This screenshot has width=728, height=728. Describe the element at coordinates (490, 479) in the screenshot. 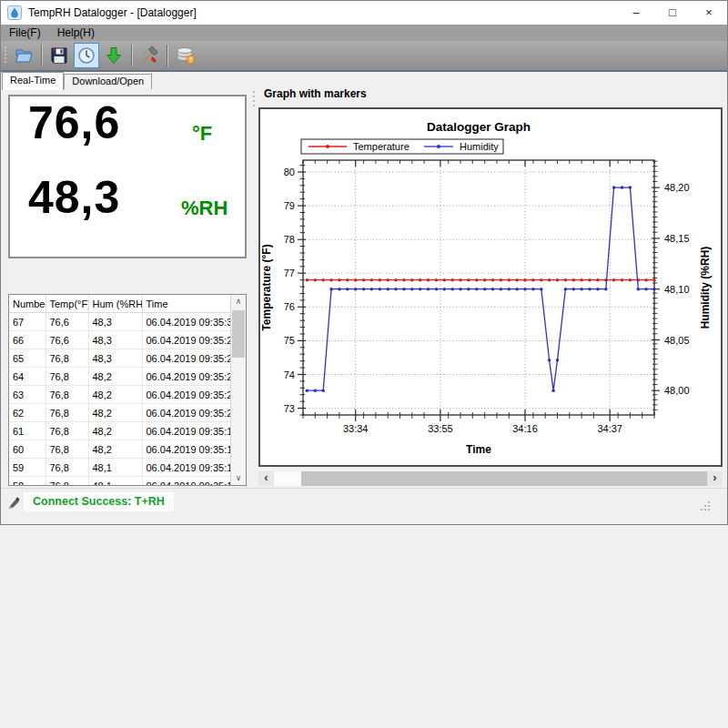

I see `chart-horizontal-scrollbar: ‹ ›` at that location.